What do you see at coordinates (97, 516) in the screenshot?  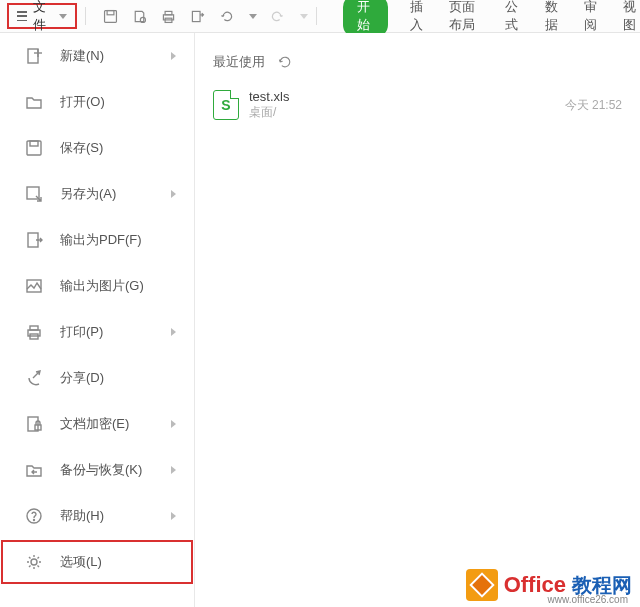 I see `menu-help: 帮助(H)` at bounding box center [97, 516].